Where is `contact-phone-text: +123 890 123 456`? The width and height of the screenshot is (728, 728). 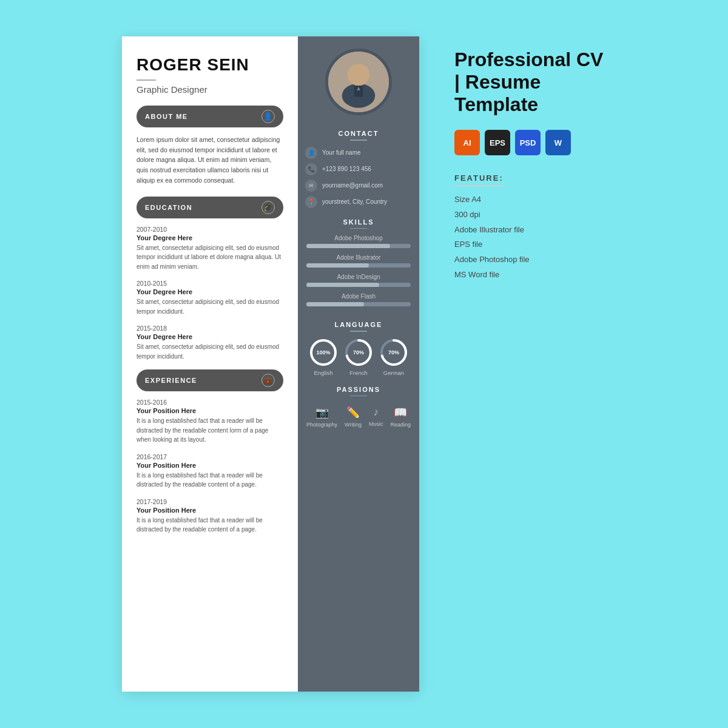 contact-phone-text: +123 890 123 456 is located at coordinates (347, 169).